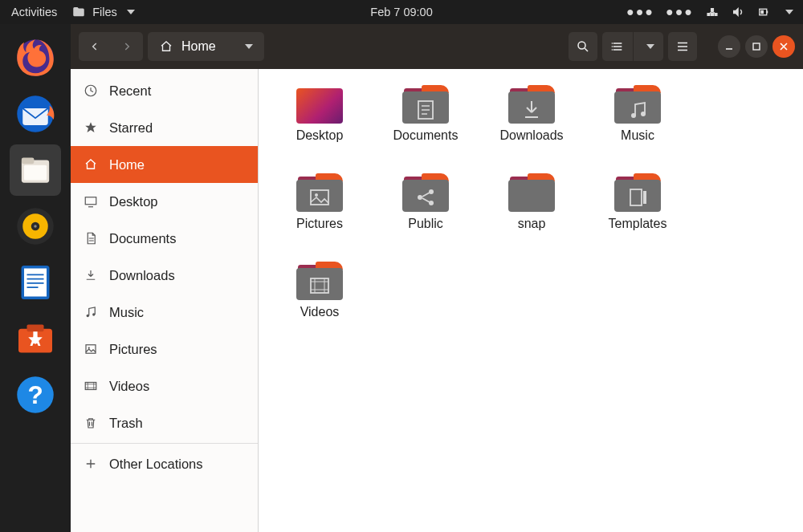 This screenshot has height=532, width=803. I want to click on dock: A ?, so click(35, 278).